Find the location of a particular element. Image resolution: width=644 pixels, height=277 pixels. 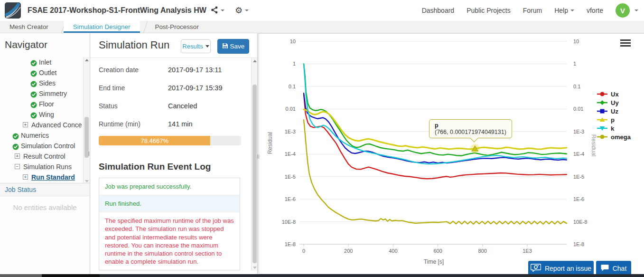

header-nav: Dashboard Public Projects Forum Help vfo… is located at coordinates (530, 10).